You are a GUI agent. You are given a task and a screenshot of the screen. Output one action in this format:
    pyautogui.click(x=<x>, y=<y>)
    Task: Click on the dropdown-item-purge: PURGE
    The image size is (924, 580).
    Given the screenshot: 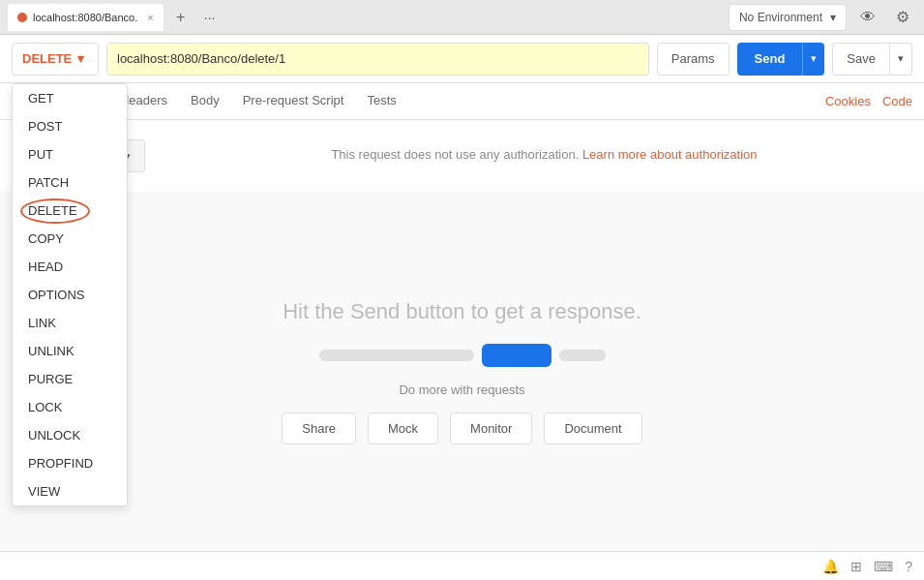 What is the action you would take?
    pyautogui.click(x=70, y=380)
    